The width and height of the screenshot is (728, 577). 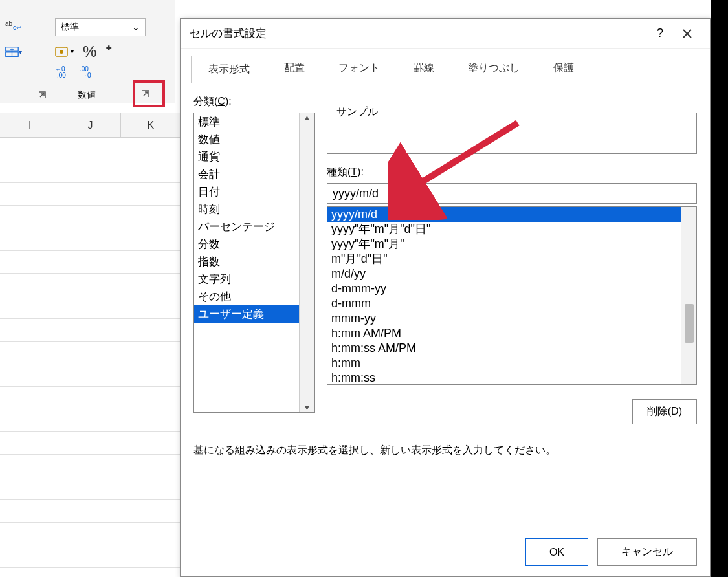 I want to click on ok-button: OK, so click(x=557, y=552).